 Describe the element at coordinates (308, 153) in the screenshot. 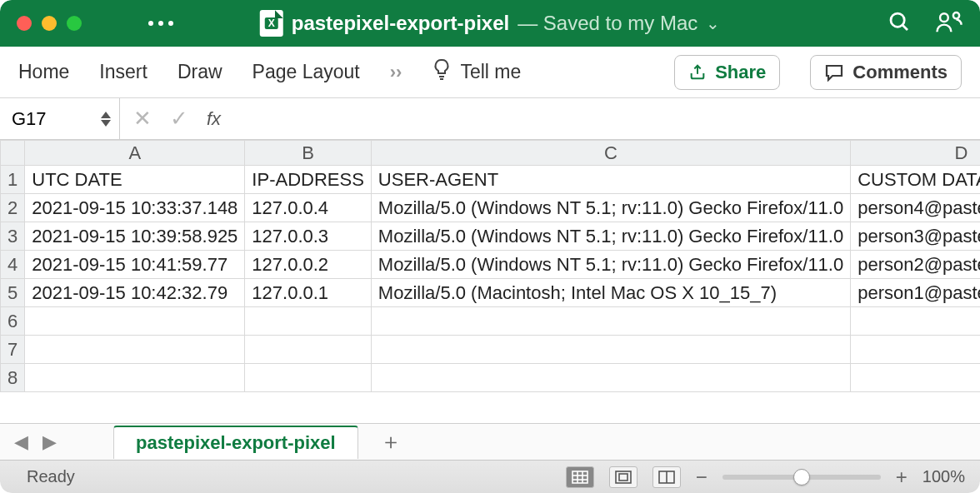

I see `col-header-B: B` at that location.